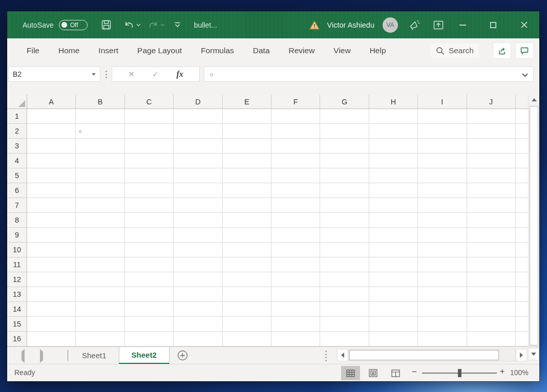 This screenshot has height=392, width=547. Describe the element at coordinates (344, 250) in the screenshot. I see `cell-G10` at that location.